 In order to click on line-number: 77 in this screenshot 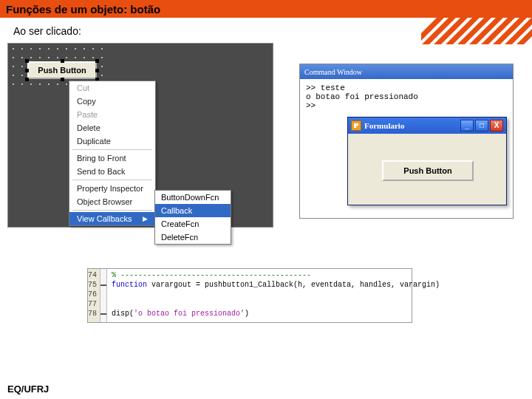, I will do `click(92, 304)`.